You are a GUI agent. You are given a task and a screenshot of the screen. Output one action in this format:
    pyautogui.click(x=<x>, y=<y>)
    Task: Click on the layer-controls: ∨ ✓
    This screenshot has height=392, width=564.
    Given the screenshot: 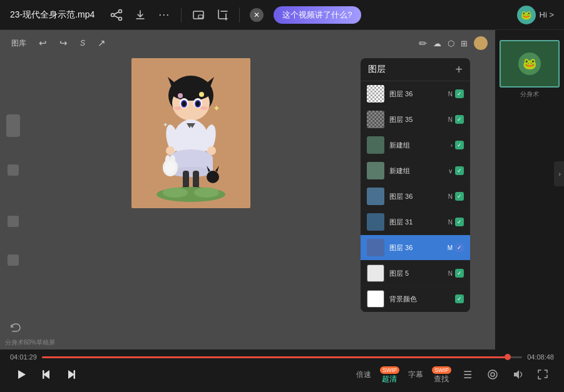 What is the action you would take?
    pyautogui.click(x=456, y=171)
    